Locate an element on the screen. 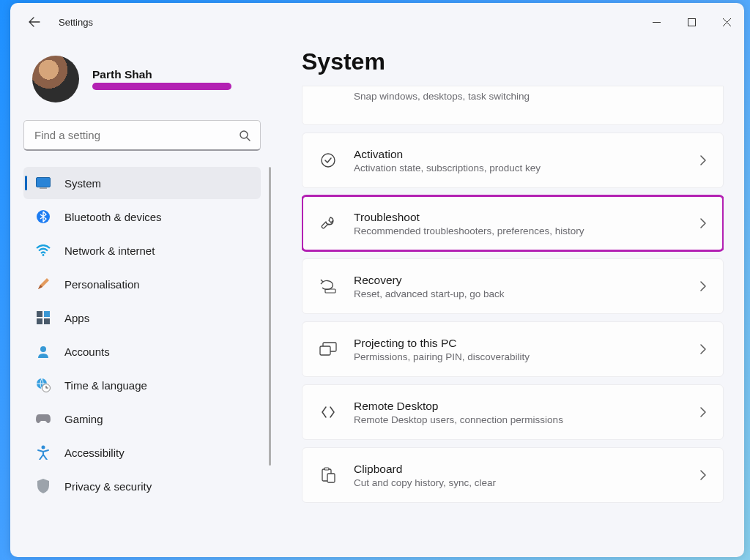 This screenshot has width=750, height=560. user-name: Parth Shah is located at coordinates (162, 75).